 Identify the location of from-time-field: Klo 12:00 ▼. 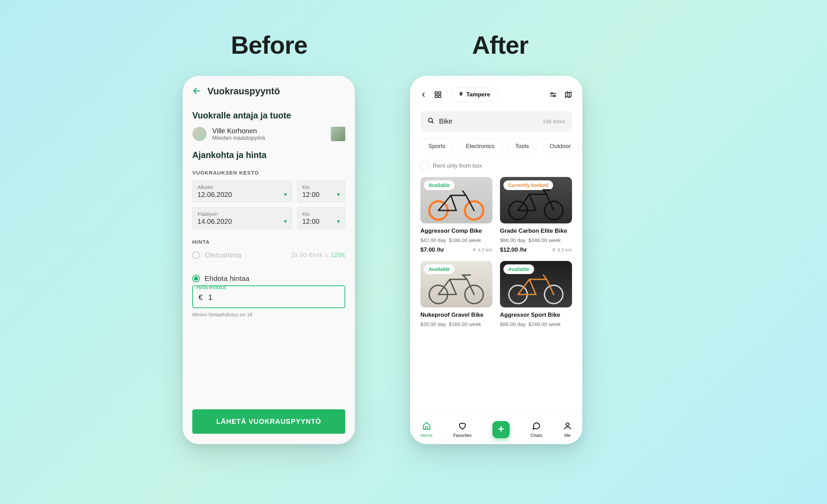
(321, 191).